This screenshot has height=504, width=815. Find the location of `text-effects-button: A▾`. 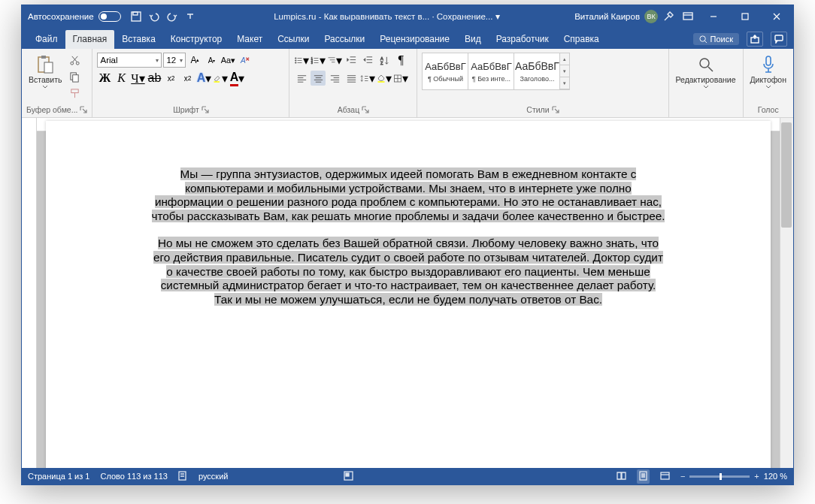

text-effects-button: A▾ is located at coordinates (204, 78).